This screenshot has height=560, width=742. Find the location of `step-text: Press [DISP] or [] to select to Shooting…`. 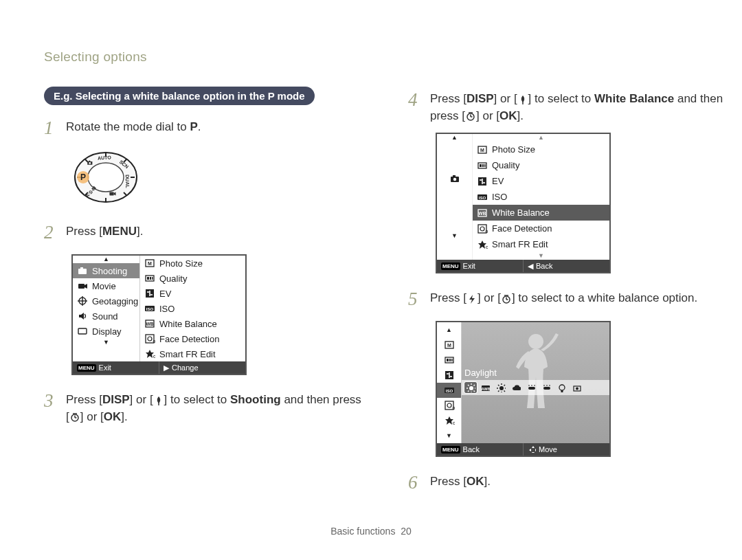

step-text: Press [DISP] or [] to select to Shooting… is located at coordinates (216, 407).